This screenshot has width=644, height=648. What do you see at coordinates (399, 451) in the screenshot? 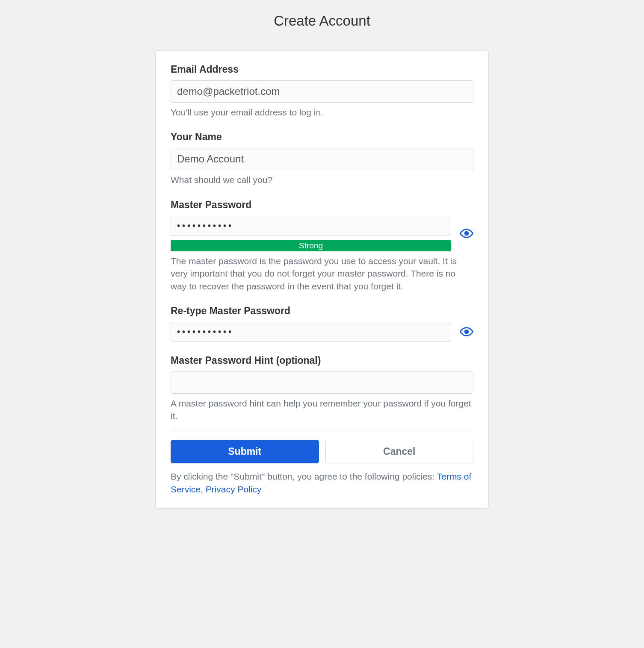
I see `cancel-button: Cancel` at bounding box center [399, 451].